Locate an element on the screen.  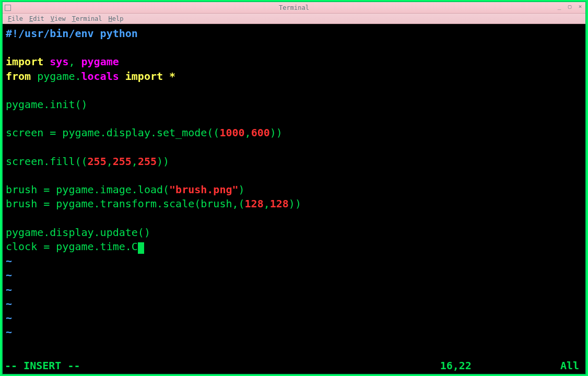
text-cursor is located at coordinates (141, 248).